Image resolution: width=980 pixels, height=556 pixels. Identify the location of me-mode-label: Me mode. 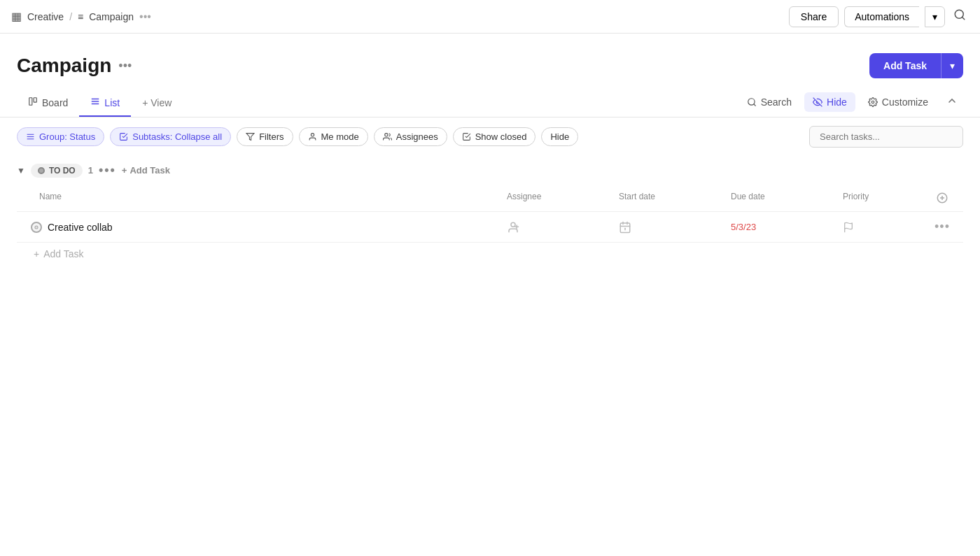
(340, 137).